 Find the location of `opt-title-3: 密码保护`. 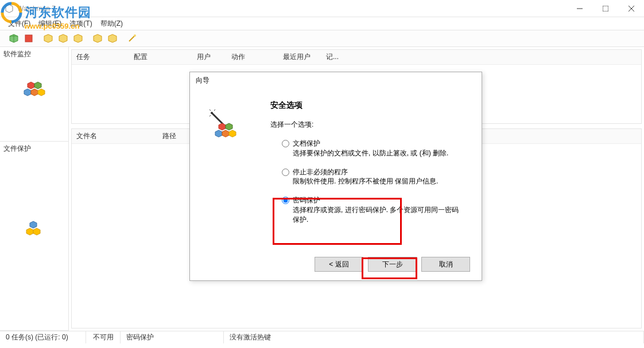

opt-title-3: 密码保护 is located at coordinates (379, 201).